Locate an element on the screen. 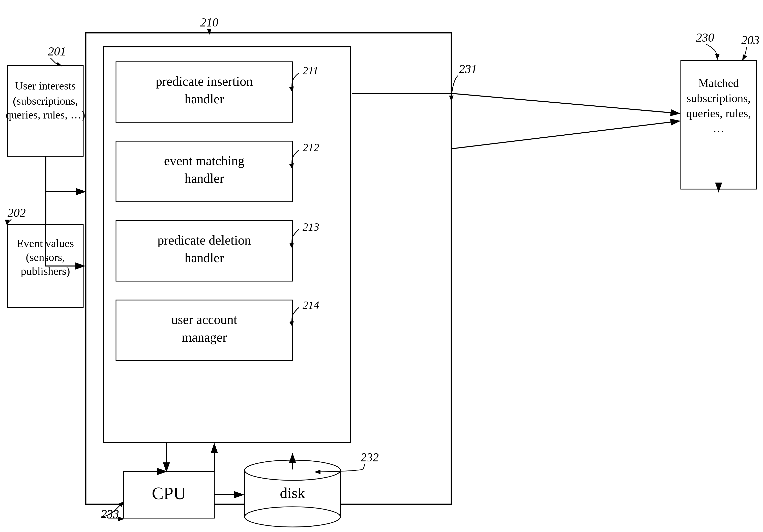 The height and width of the screenshot is (532, 763). user-interests-line3: queries, rules, …) is located at coordinates (45, 115).